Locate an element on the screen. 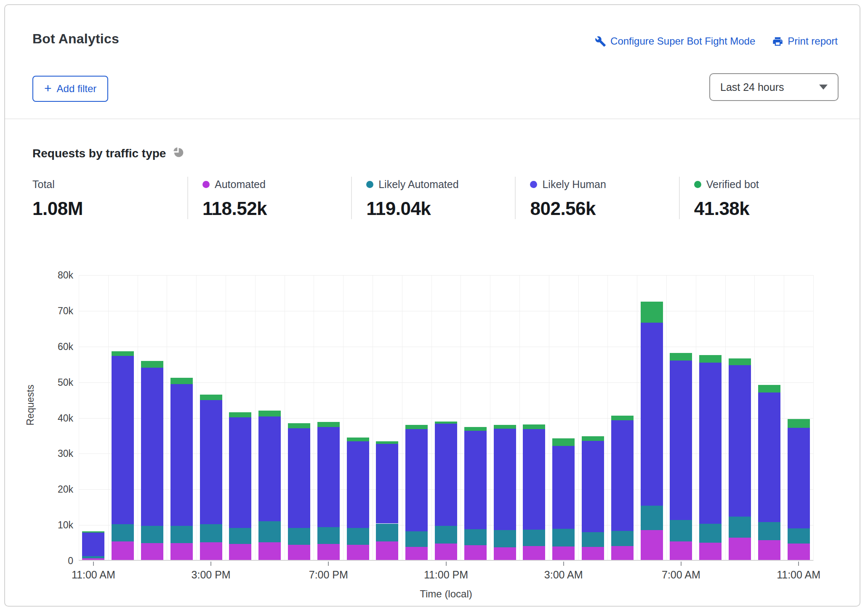 The image size is (868, 610). header-links: Configure Super Bot Fight Mode Print rep… is located at coordinates (716, 41).